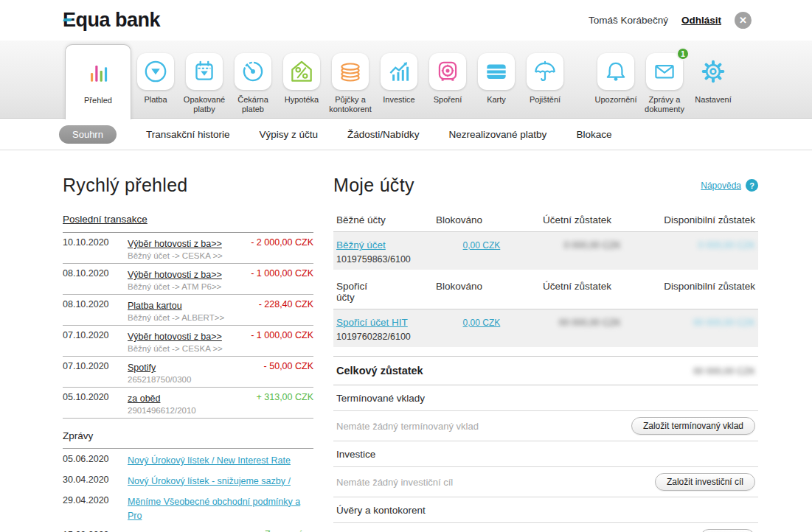  Describe the element at coordinates (193, 379) in the screenshot. I see `transaction-detail: 265218750/0300` at that location.